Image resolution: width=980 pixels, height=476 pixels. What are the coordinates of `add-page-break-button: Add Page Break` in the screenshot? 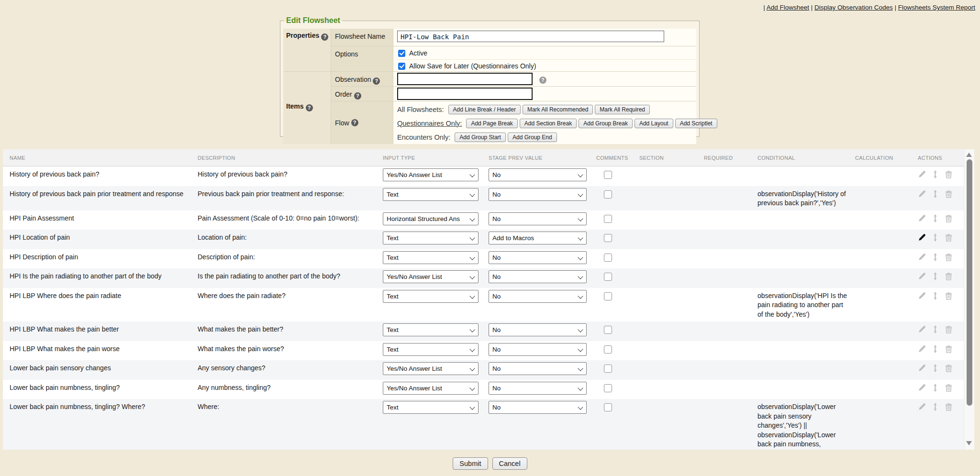 It's located at (492, 123).